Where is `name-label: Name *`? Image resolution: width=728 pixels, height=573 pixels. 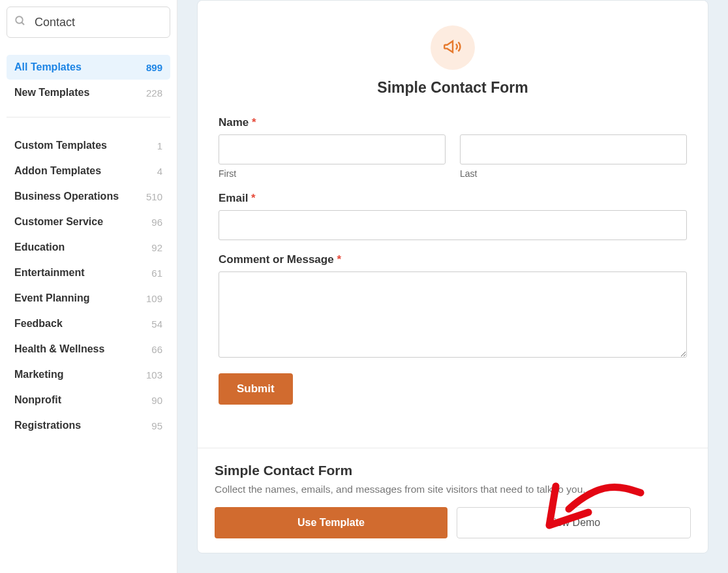
name-label: Name * is located at coordinates (453, 123).